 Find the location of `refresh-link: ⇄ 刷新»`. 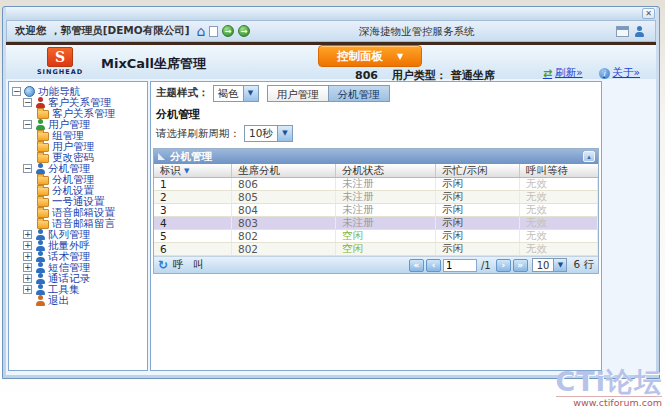

refresh-link: ⇄ 刷新» is located at coordinates (563, 73).